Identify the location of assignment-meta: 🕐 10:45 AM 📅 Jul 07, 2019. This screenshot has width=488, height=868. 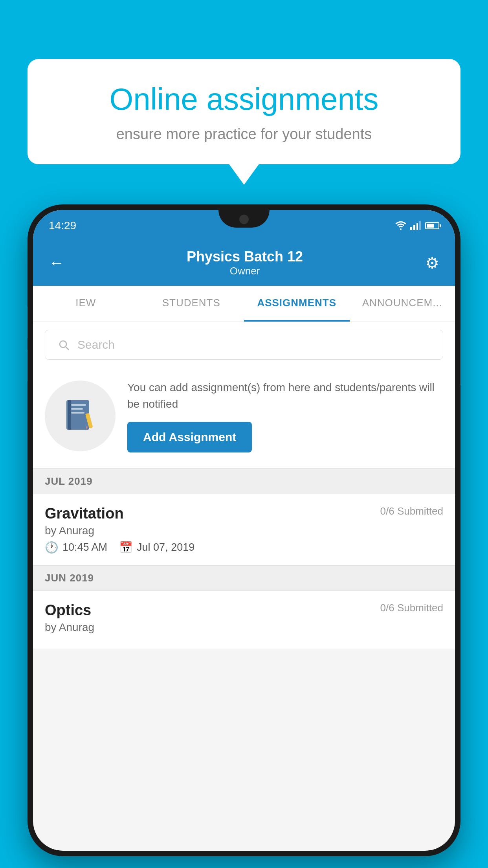
(244, 547).